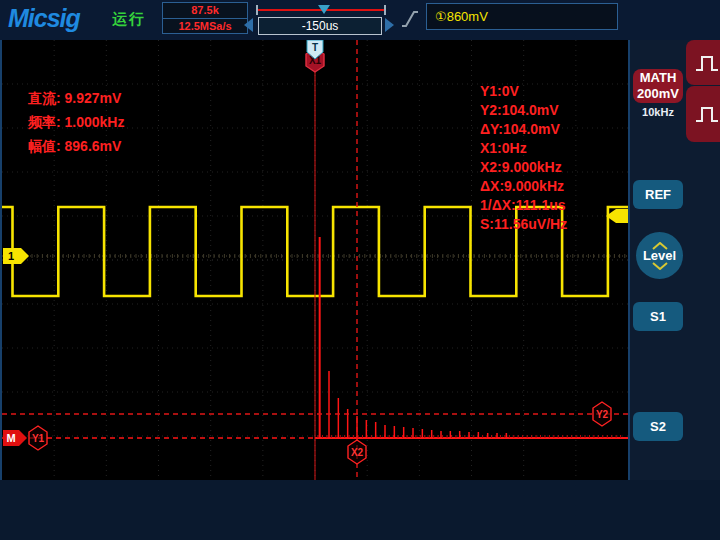  Describe the element at coordinates (205, 18) in the screenshot. I see `sample-info-box: 87.5k 12.5MSa/s` at that location.